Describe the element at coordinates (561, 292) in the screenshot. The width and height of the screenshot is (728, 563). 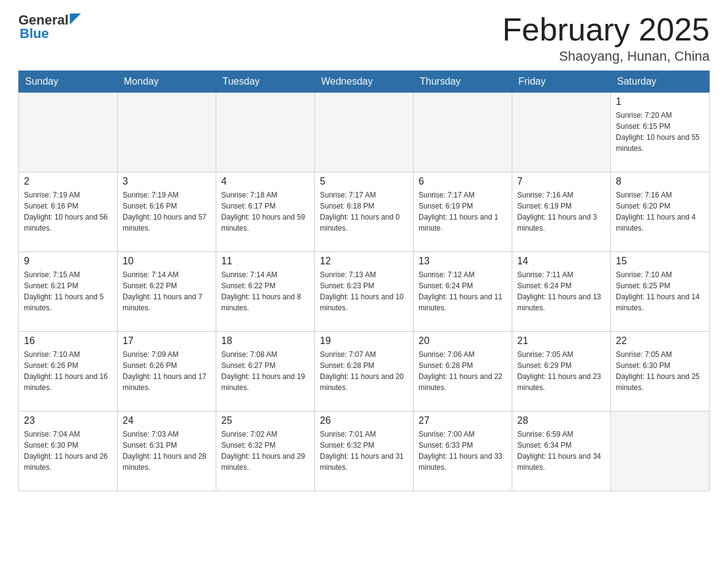
I see `calendar-day-cell: 14Sunrise: 7:11 AMSunset: 6:24 PMDayligh…` at that location.